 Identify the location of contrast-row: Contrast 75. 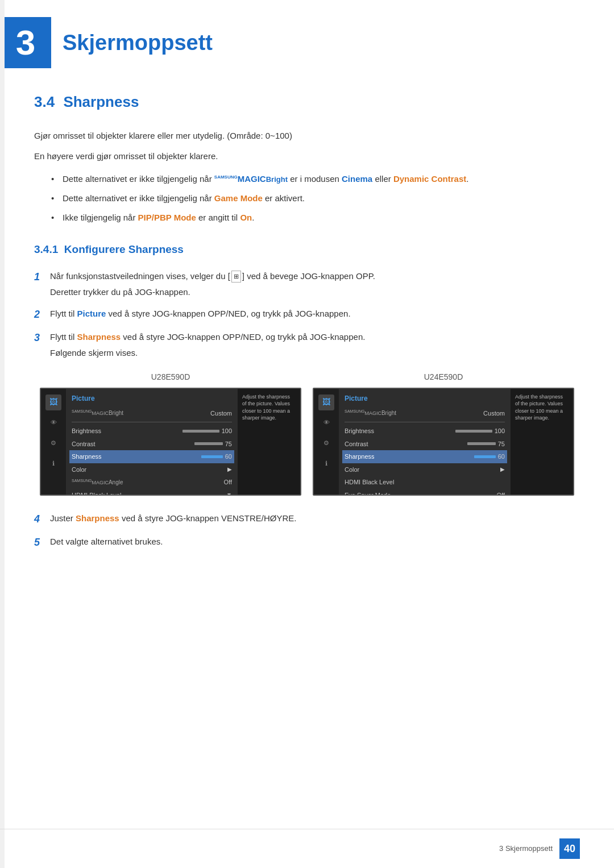
(152, 445).